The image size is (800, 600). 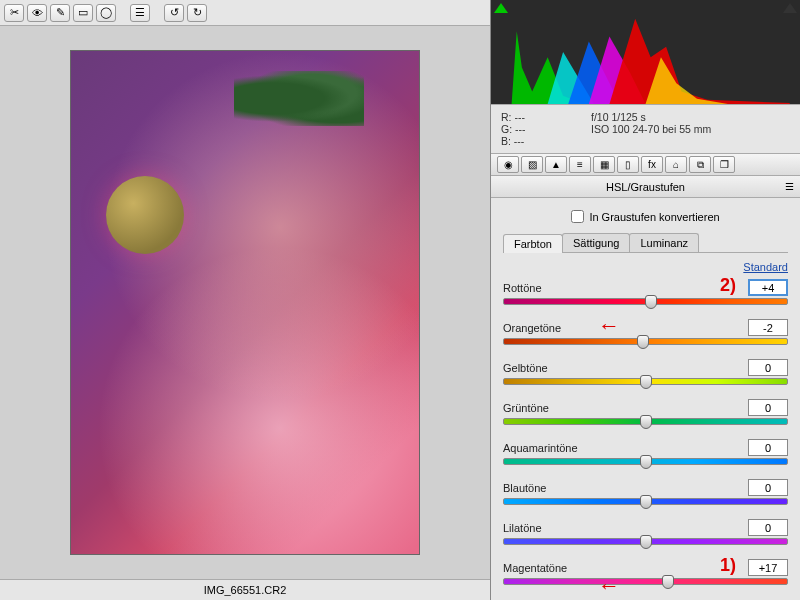 I want to click on grayscale-label: In Graustufen konvertieren, so click(x=654, y=217).